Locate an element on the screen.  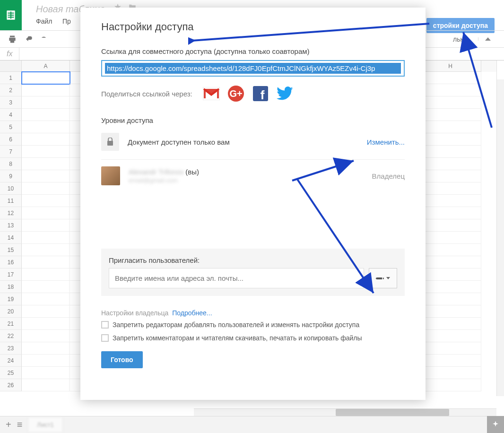
fx-label: fx is located at coordinates (9, 54).